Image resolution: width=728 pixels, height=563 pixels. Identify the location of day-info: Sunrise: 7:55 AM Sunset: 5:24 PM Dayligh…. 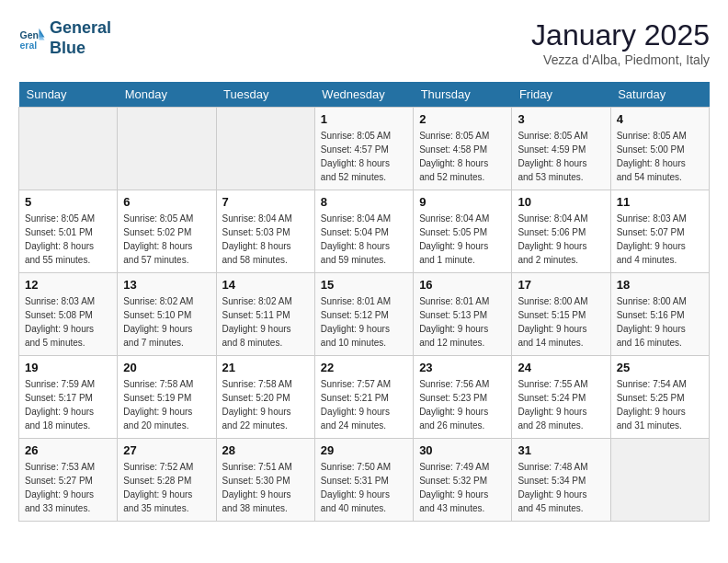
(561, 405).